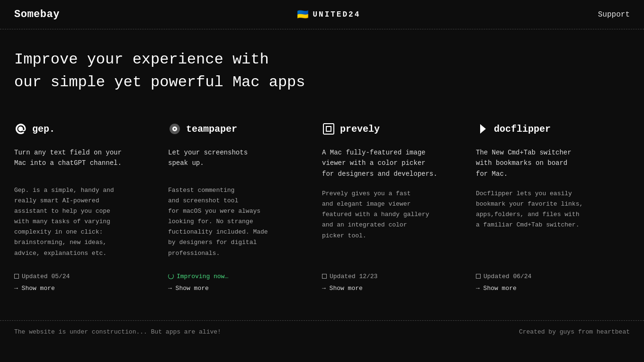 The image size is (644, 362). What do you see at coordinates (614, 15) in the screenshot?
I see `support-link: Support` at bounding box center [614, 15].